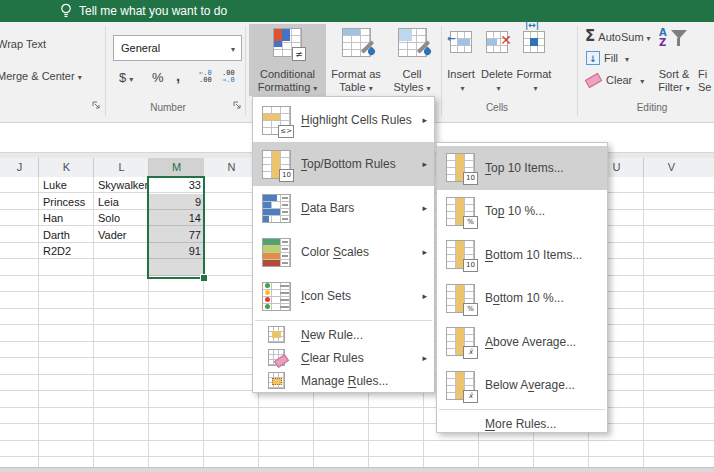 Image resolution: width=714 pixels, height=472 pixels. I want to click on find-select-button: Fi Se, so click(706, 60).